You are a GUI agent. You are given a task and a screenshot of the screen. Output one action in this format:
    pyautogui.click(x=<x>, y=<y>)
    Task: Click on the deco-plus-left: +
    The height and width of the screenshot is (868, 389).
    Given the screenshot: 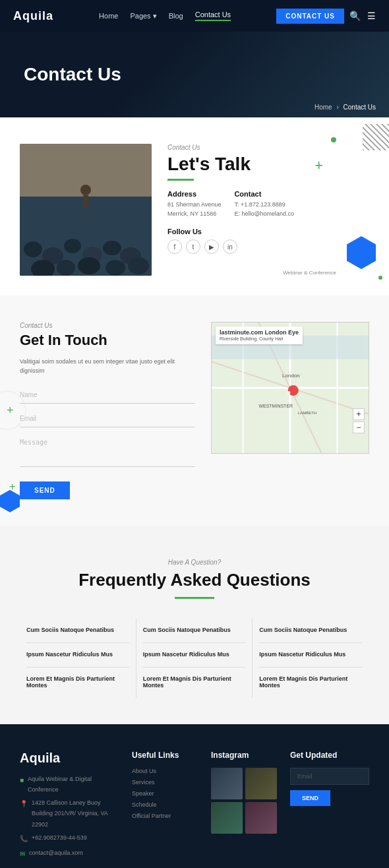 What is the action you would take?
    pyautogui.click(x=11, y=410)
    